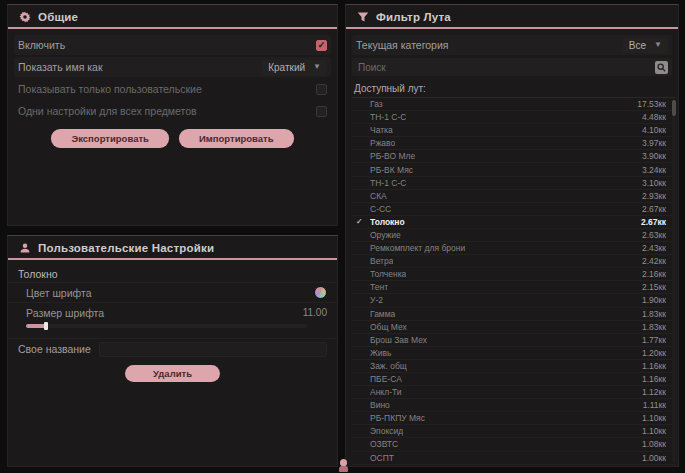  What do you see at coordinates (317, 67) in the screenshot?
I see `chevron-down-icon: ▼` at bounding box center [317, 67].